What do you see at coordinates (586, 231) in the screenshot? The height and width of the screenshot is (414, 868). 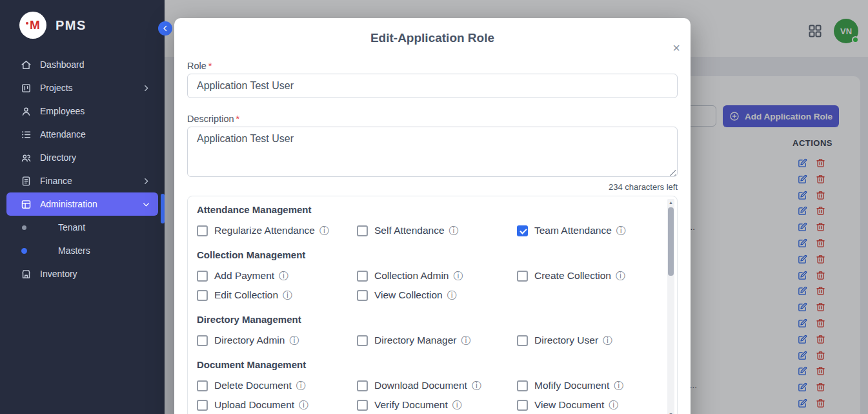 I see `permission-item: Team Attendanceⓘ` at bounding box center [586, 231].